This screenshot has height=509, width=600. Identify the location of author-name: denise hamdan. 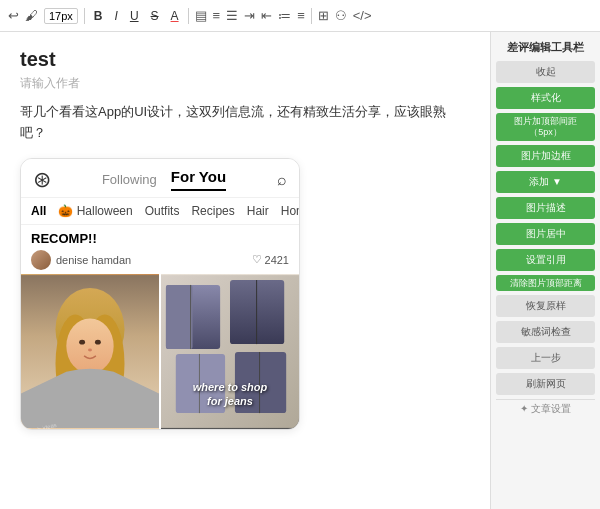
(94, 260).